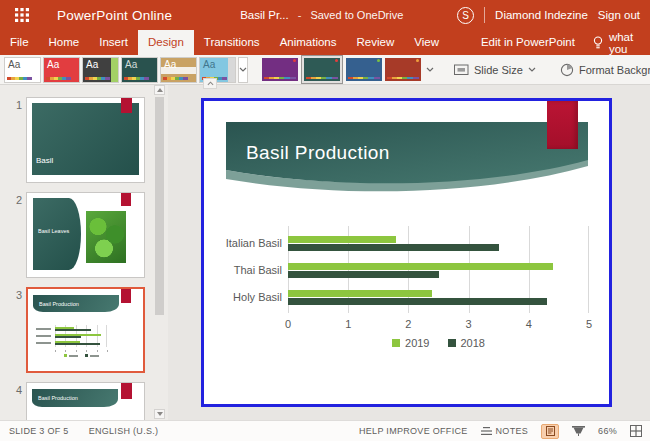 Image resolution: width=650 pixels, height=441 pixels. I want to click on theme-charcoal-green-theme: Aa, so click(100, 70).